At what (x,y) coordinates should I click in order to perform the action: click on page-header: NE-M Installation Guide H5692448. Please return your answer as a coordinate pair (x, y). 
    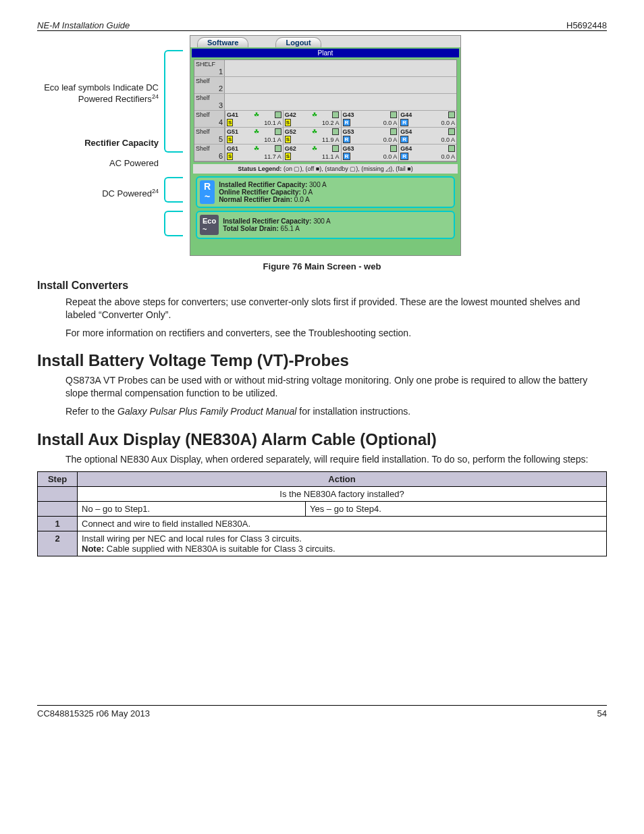
    Looking at the image, I should click on (322, 26).